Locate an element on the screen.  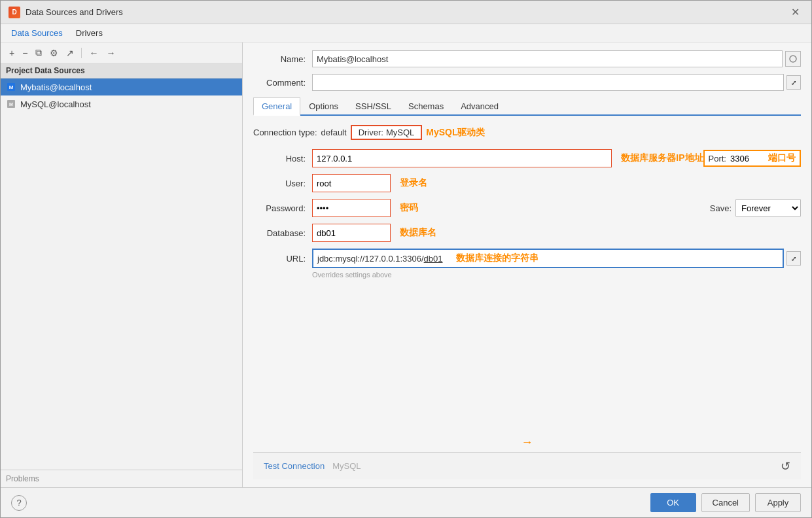
datasource-item-mysql: M MySQL@localhost is located at coordinates (122, 104).